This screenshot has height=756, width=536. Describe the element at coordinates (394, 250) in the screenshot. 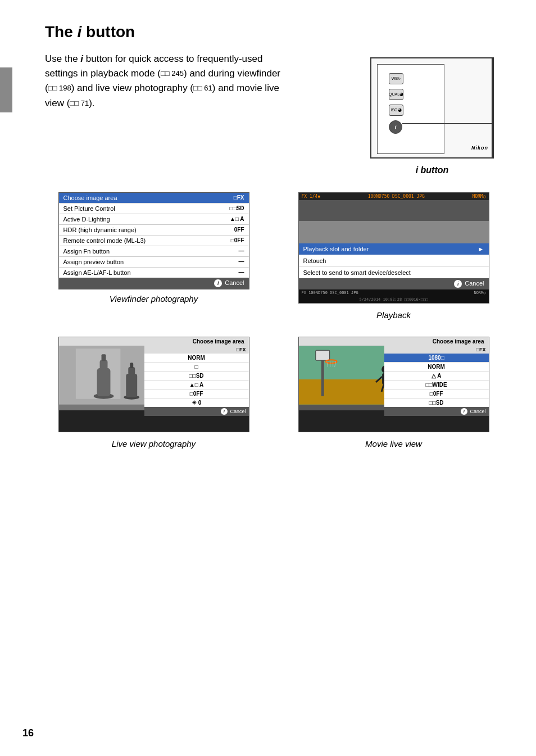

I see `playback-menu-row-selected: Playback slot and folder ►` at that location.